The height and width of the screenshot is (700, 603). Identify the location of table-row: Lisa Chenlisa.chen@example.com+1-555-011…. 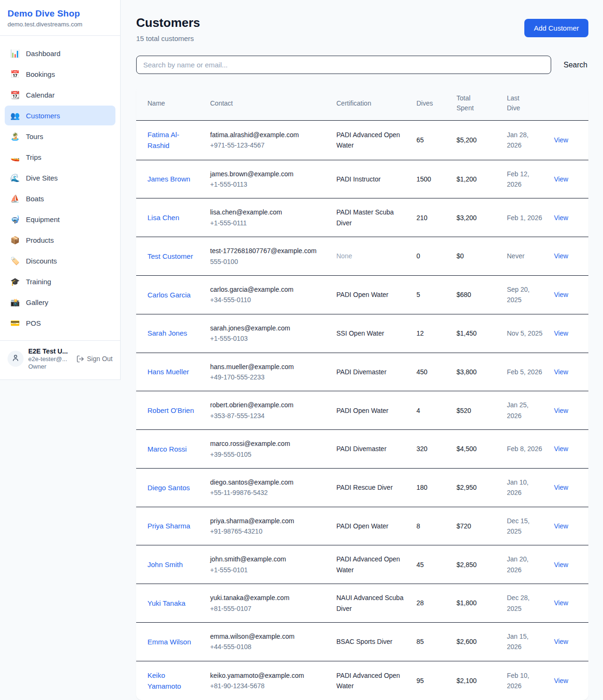
(362, 218).